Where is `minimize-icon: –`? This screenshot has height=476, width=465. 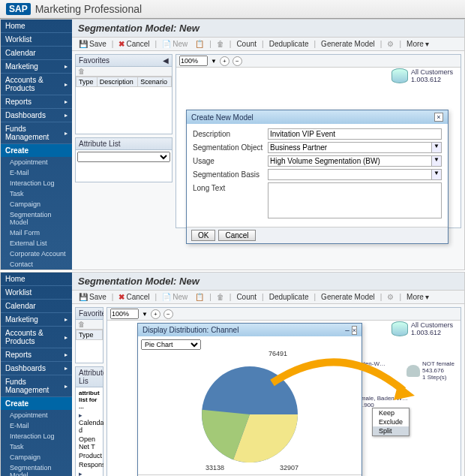
minimize-icon: – is located at coordinates (347, 330).